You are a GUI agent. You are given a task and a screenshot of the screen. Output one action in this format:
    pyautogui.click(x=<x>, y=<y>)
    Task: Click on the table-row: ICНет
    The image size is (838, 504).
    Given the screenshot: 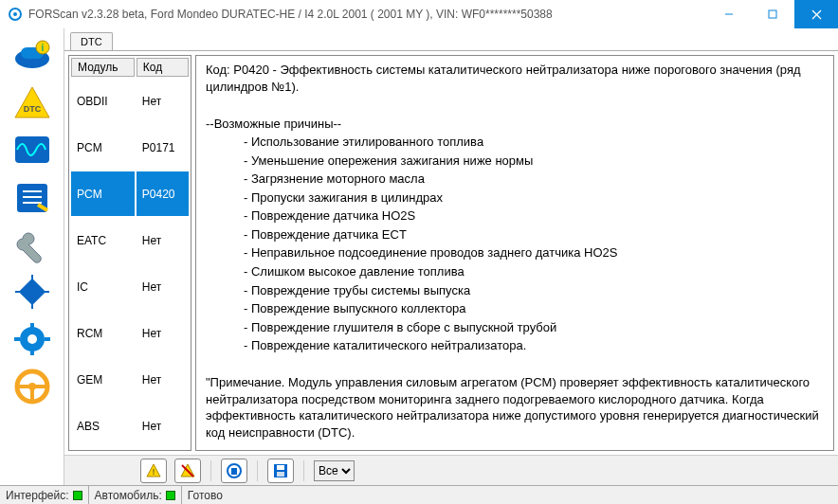 What is the action you would take?
    pyautogui.click(x=130, y=286)
    